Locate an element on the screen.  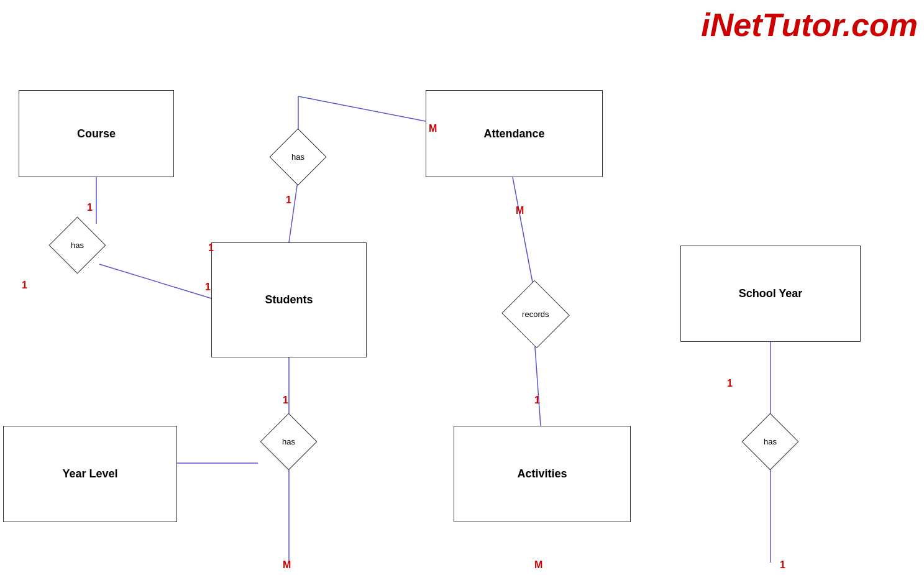
entity-school-year: School Year is located at coordinates (771, 293).